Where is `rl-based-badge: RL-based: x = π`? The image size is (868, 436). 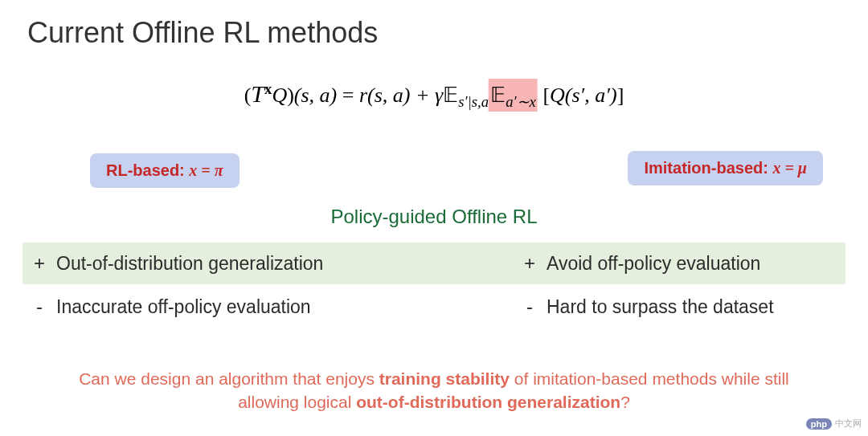 rl-based-badge: RL-based: x = π is located at coordinates (165, 170).